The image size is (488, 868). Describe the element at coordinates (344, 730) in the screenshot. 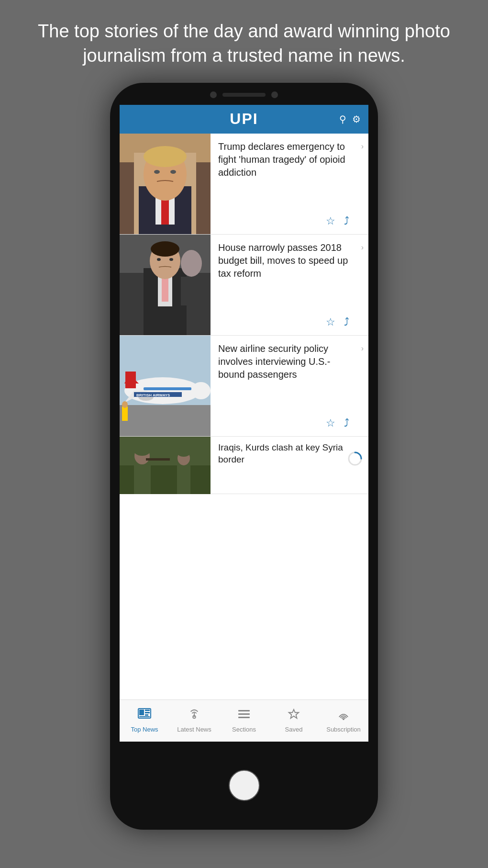

I see `tab-subscription-label: Subscription` at that location.